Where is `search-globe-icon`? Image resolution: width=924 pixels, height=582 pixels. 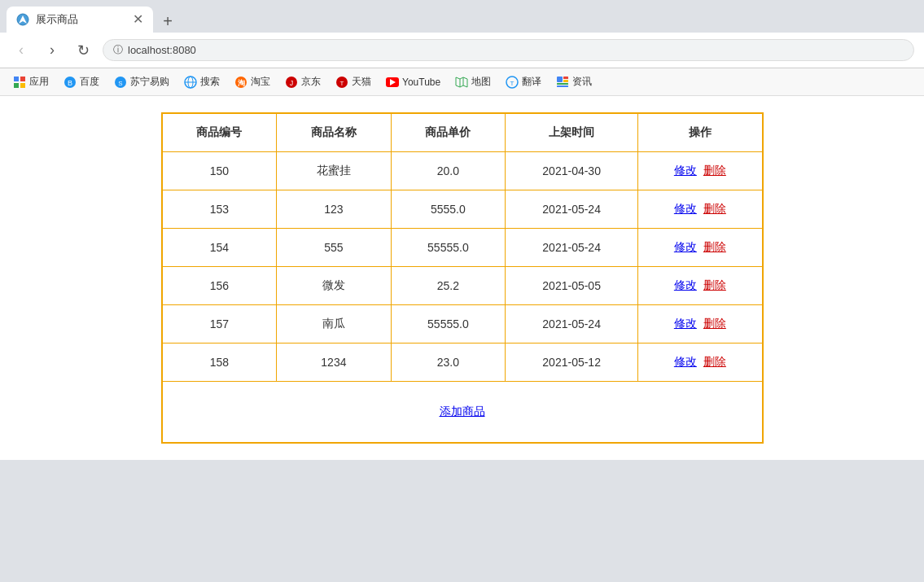 search-globe-icon is located at coordinates (190, 82).